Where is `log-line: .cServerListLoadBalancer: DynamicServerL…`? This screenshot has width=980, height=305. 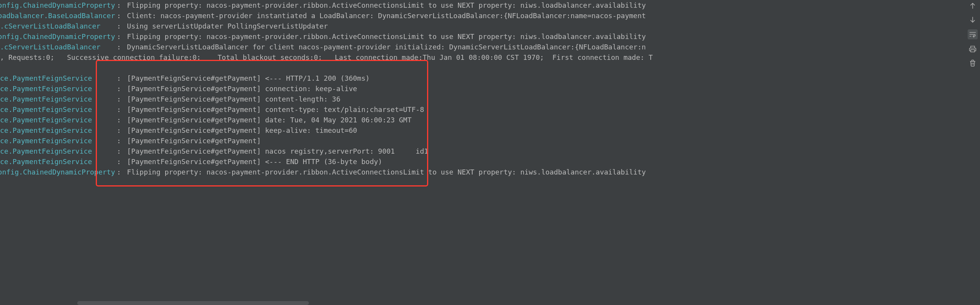 log-line: .cServerListLoadBalancer: DynamicServerL… is located at coordinates (483, 47).